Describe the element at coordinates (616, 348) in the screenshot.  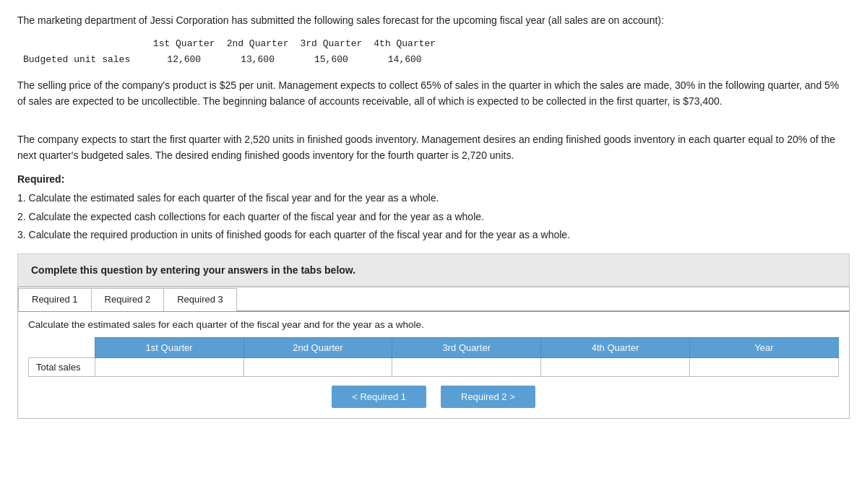
I see `col-header-q4: 4th Quarter` at that location.